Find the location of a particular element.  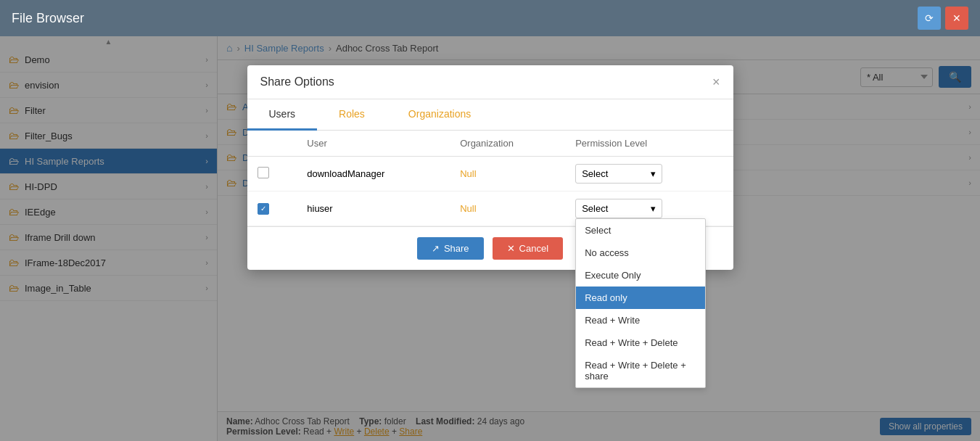

cancel-button: ✕ Cancel is located at coordinates (528, 248).